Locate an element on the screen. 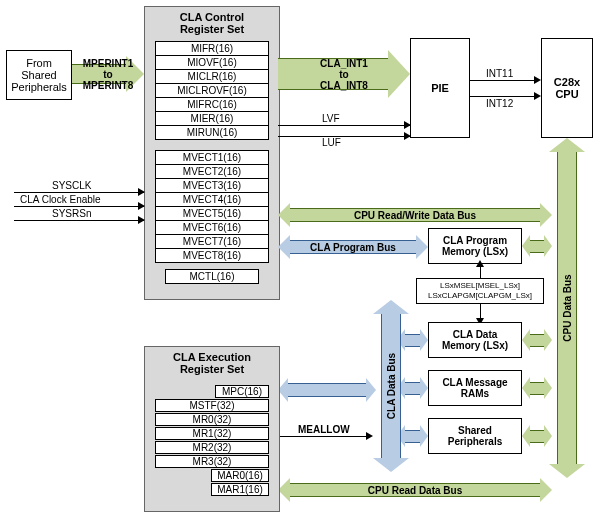 The width and height of the screenshot is (600, 527). shared-periph-right-arrow is located at coordinates (537, 436).